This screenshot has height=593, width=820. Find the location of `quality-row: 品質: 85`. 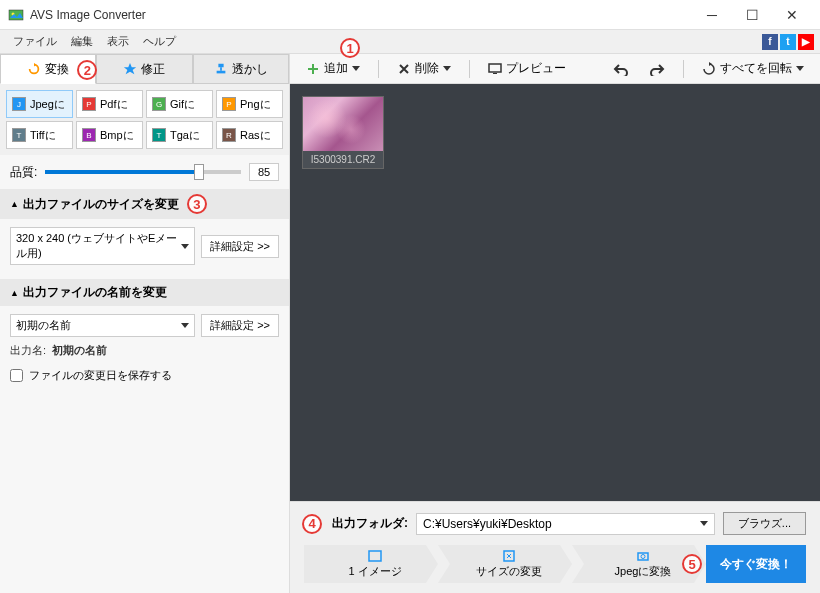

quality-row: 品質: 85 is located at coordinates (144, 172).